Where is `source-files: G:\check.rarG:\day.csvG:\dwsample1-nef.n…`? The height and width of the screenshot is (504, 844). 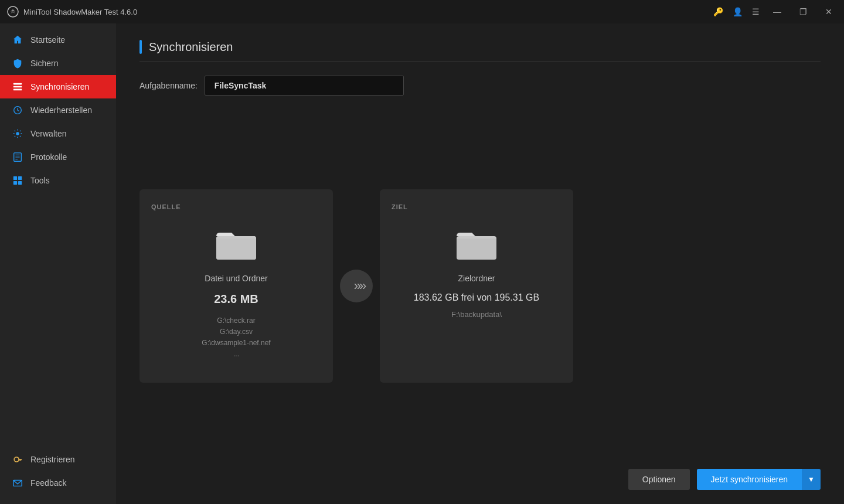
source-files: G:\check.rarG:\day.csvG:\dwsample1-nef.n… is located at coordinates (236, 338).